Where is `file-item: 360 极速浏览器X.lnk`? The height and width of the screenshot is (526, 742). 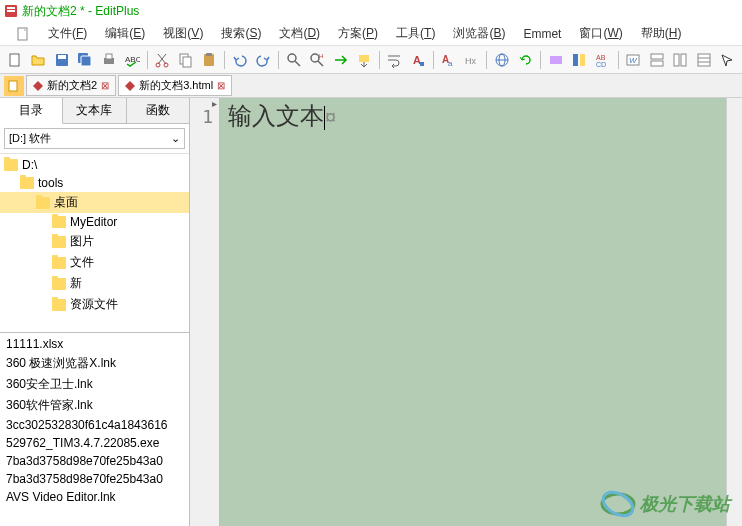
file-item: 360 极速浏览器X.lnk is located at coordinates (94, 364).